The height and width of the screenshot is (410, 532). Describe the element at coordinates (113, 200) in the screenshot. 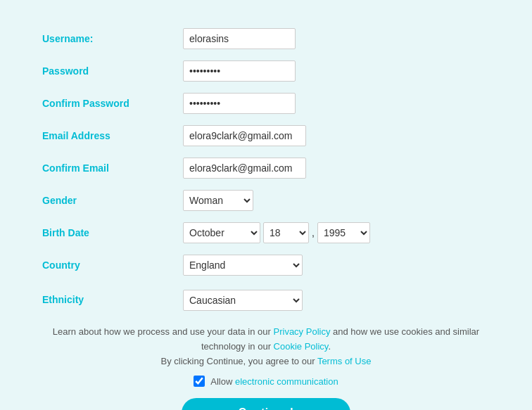

I see `gender-label: Gender` at that location.